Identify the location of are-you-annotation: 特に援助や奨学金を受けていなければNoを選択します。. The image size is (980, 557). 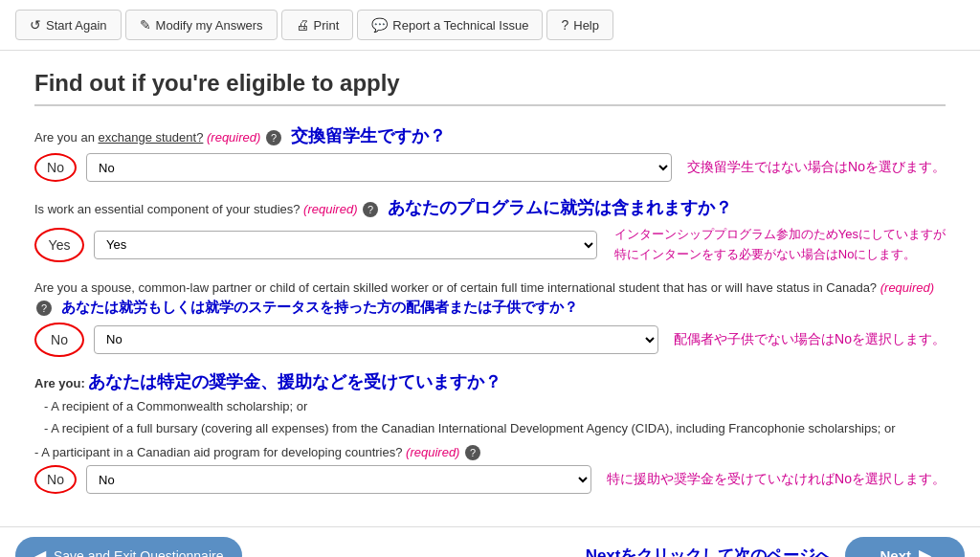
(776, 479).